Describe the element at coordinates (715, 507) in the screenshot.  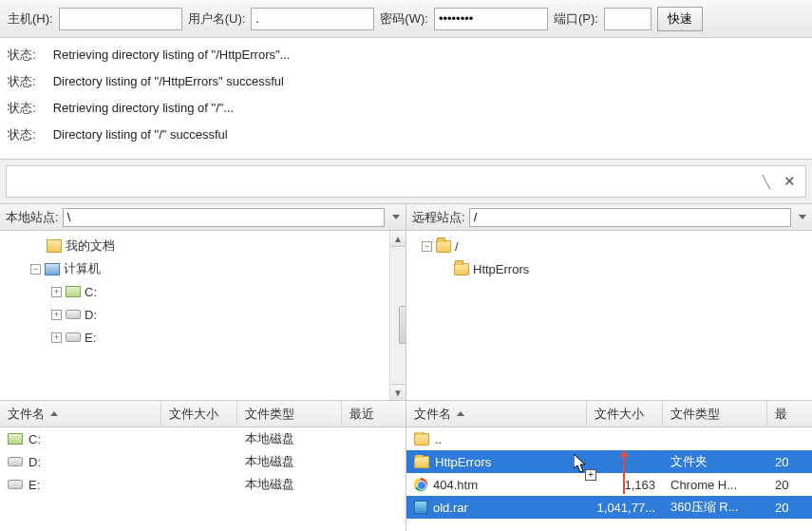
I see `file-type: 360压缩 R...` at that location.